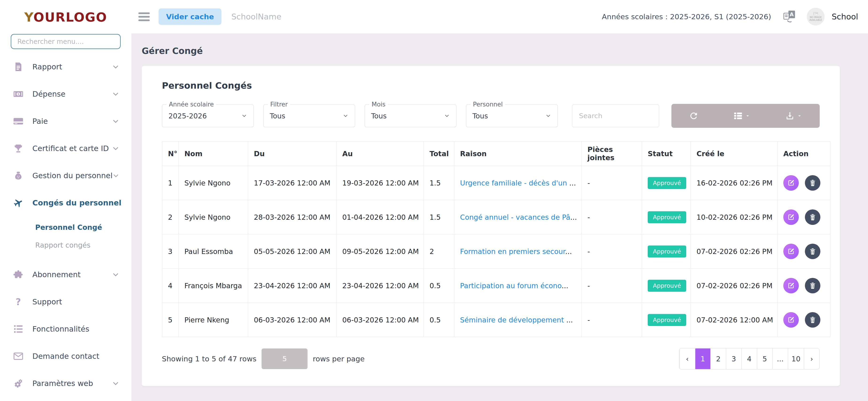 This screenshot has height=401, width=868. Describe the element at coordinates (18, 94) in the screenshot. I see `sidebar-item-icon: 1` at that location.